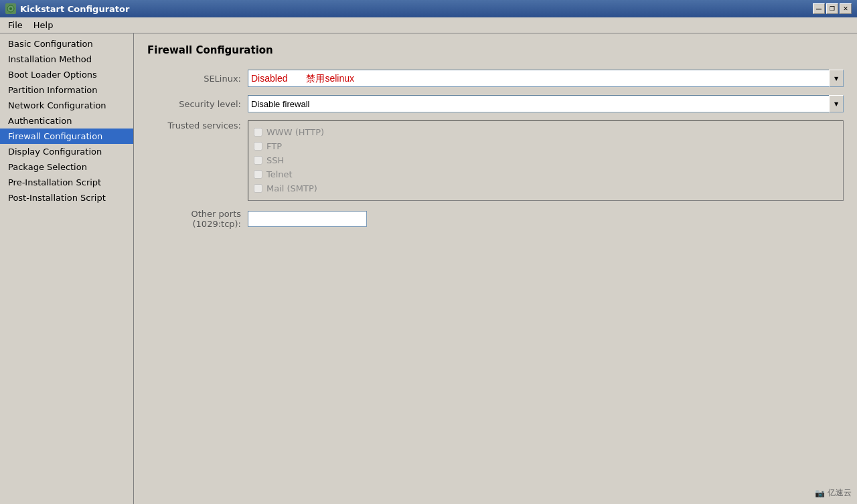 The image size is (857, 504). Describe the element at coordinates (275, 146) in the screenshot. I see `checkbox-label-ftp: FTP` at that location.